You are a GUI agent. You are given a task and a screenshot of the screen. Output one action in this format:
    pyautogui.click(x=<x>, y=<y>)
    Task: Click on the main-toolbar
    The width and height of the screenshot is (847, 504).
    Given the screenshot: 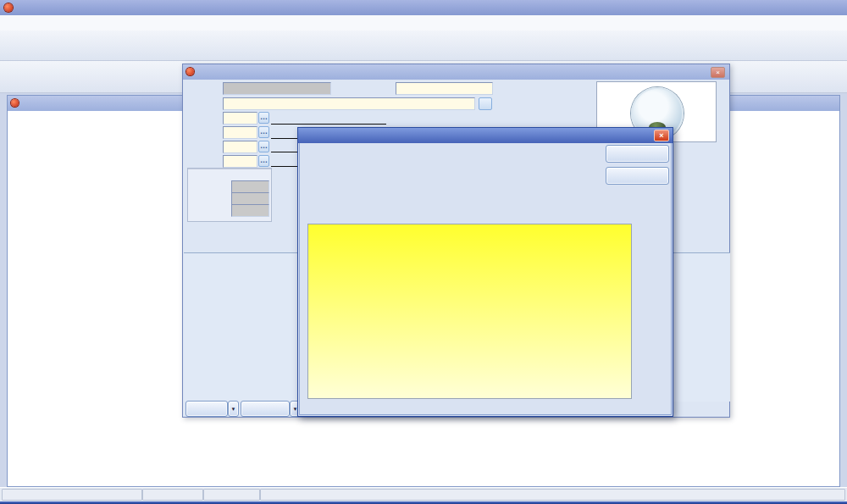 What is the action you would take?
    pyautogui.click(x=424, y=46)
    